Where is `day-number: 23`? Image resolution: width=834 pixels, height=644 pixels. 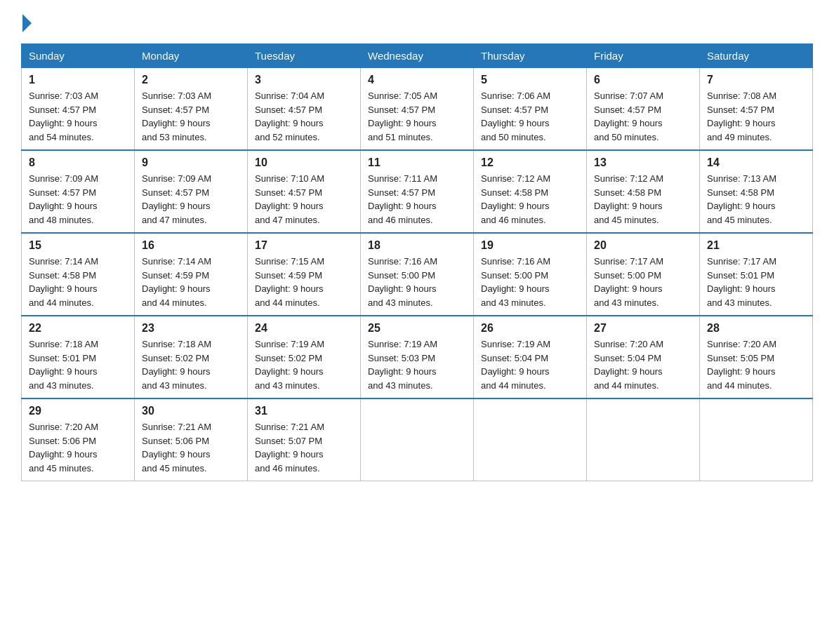
day-number: 23 is located at coordinates (191, 328).